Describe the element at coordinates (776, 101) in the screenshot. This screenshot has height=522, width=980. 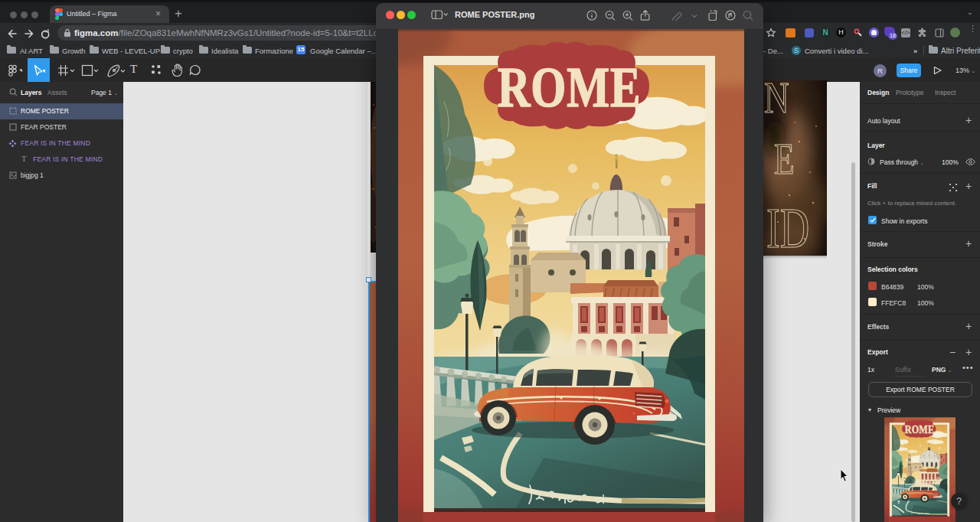
I see `svg-text: N` at that location.